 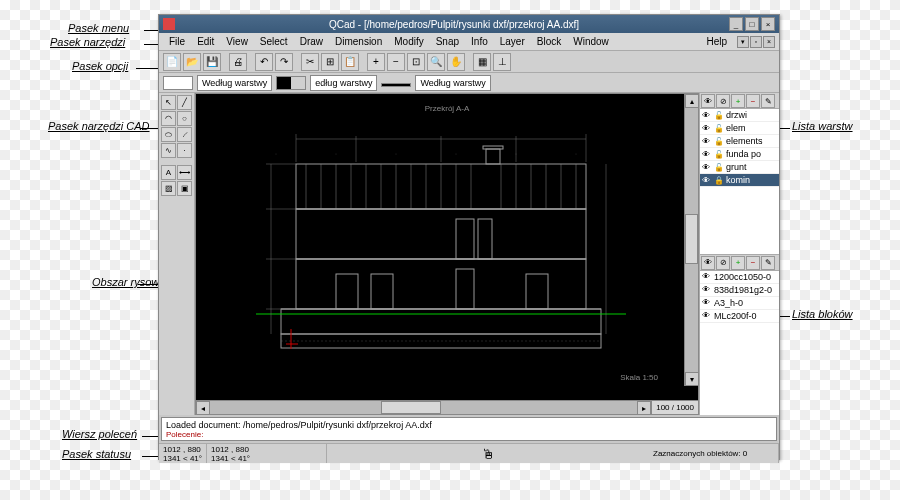 What do you see at coordinates (206, 42) in the screenshot?
I see `menu-edit: Edit` at bounding box center [206, 42].